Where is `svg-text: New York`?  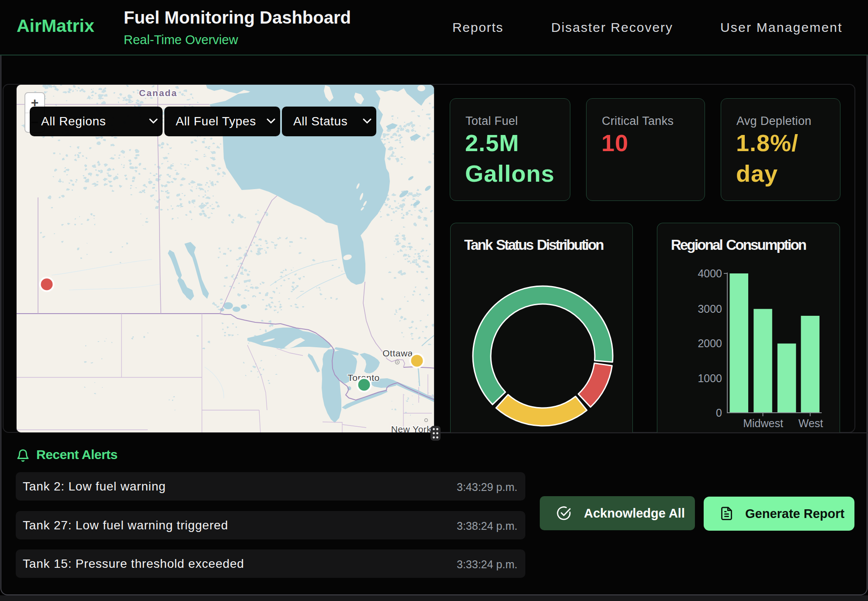 svg-text: New York is located at coordinates (412, 428).